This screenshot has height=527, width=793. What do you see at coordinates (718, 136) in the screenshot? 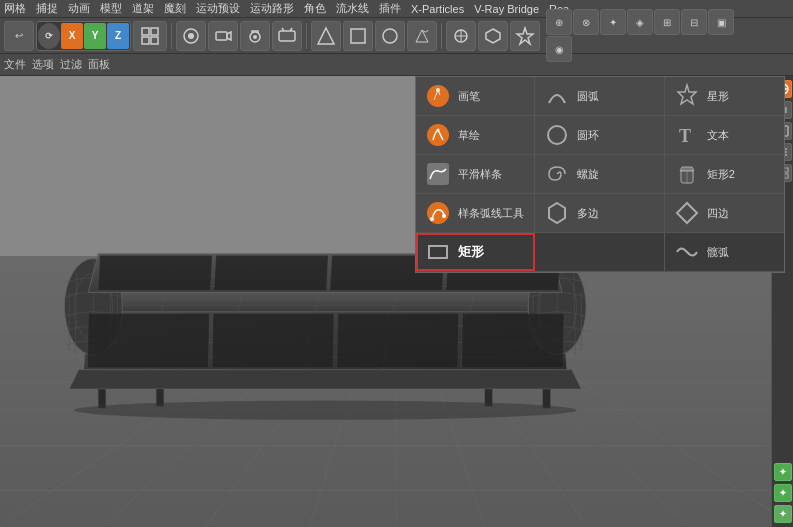
I see `text-tool-label: 文本` at bounding box center [718, 136].